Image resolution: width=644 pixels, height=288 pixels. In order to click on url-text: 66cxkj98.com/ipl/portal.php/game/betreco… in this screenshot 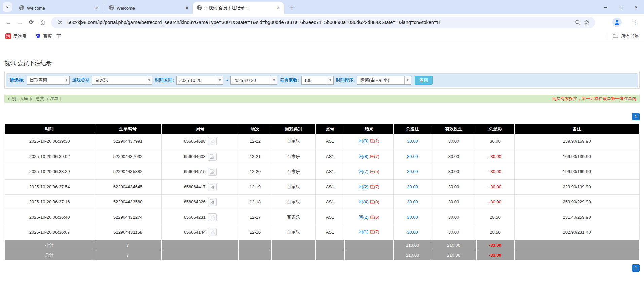, I will do `click(320, 22)`.